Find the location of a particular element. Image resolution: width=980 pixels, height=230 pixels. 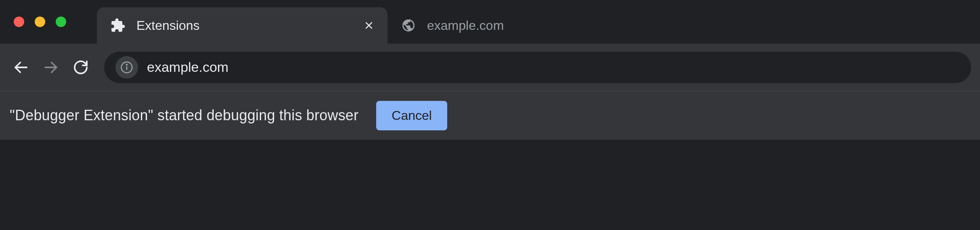

minimize-window-button is located at coordinates (40, 22).